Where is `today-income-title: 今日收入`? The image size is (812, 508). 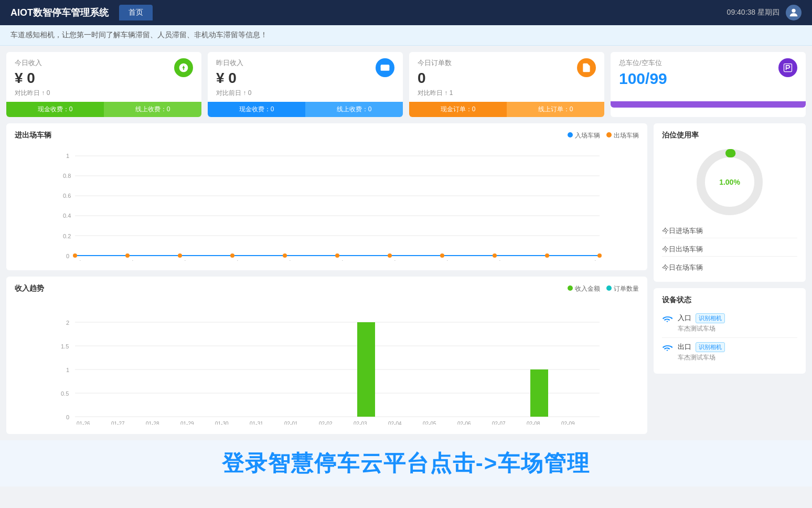 today-income-title: 今日收入 is located at coordinates (104, 63).